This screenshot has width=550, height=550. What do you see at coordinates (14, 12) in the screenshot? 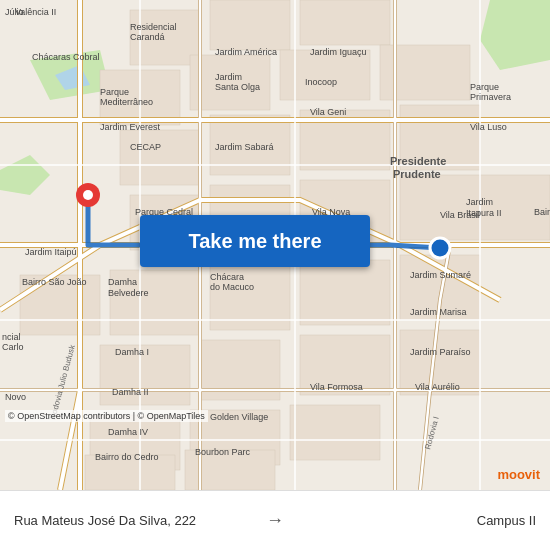
I see `label-julio: Júlio` at bounding box center [14, 12].